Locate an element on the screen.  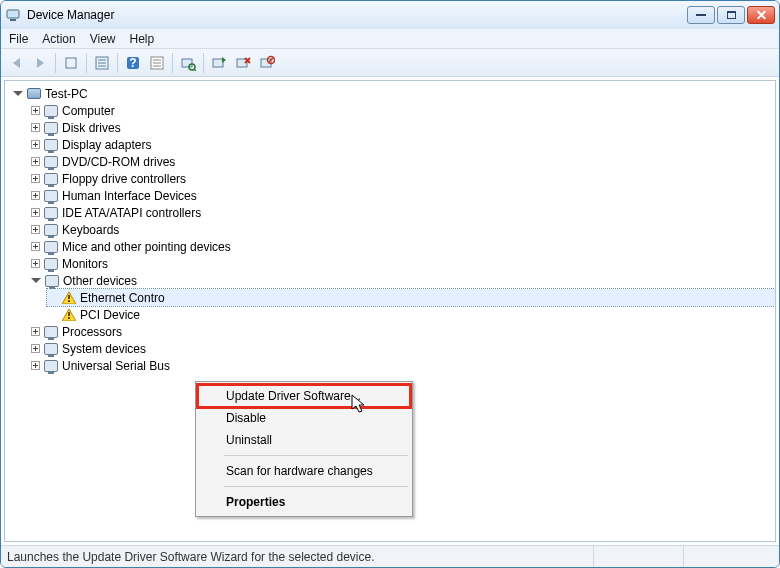
tree-item-label: Floppy drive controllers is located at coordinates (124, 179).